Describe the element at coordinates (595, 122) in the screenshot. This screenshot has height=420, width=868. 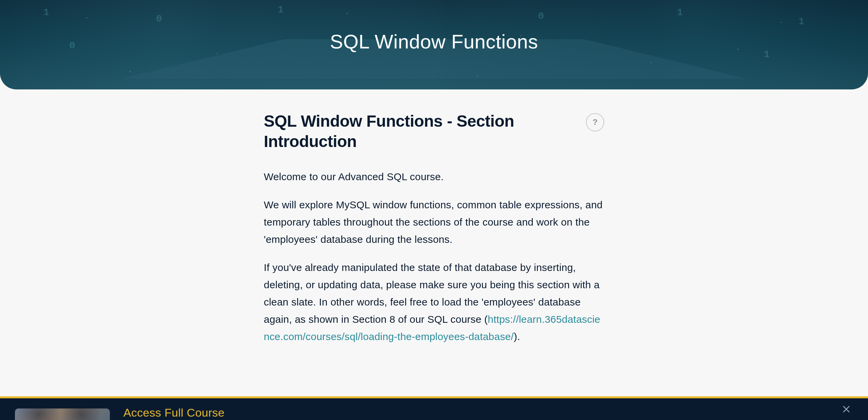
I see `help-icon: ?` at that location.